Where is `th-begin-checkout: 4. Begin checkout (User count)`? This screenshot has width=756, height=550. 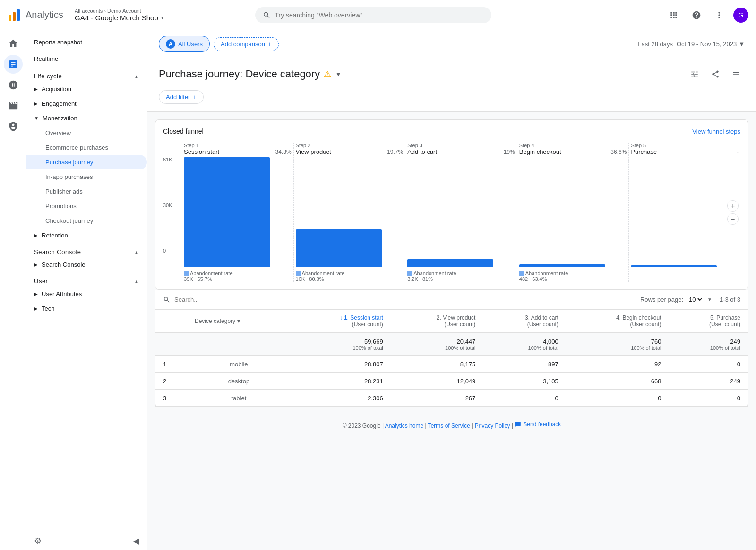
th-begin-checkout: 4. Begin checkout (User count) is located at coordinates (618, 321).